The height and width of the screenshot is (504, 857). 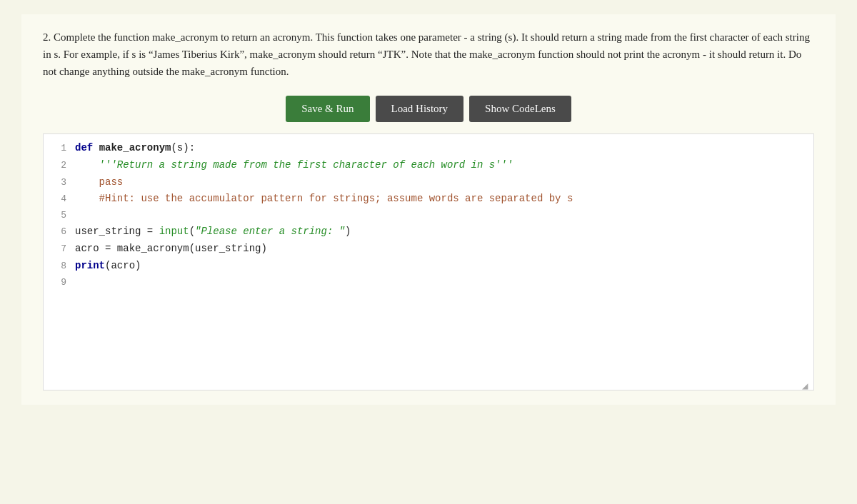 I want to click on line-number-7: 7, so click(x=58, y=249).